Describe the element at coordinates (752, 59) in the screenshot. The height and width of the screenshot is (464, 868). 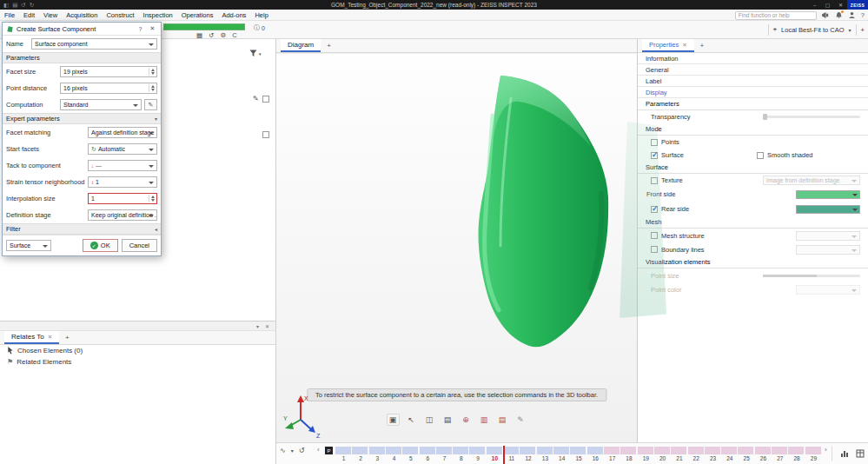
I see `section-information: Information` at that location.